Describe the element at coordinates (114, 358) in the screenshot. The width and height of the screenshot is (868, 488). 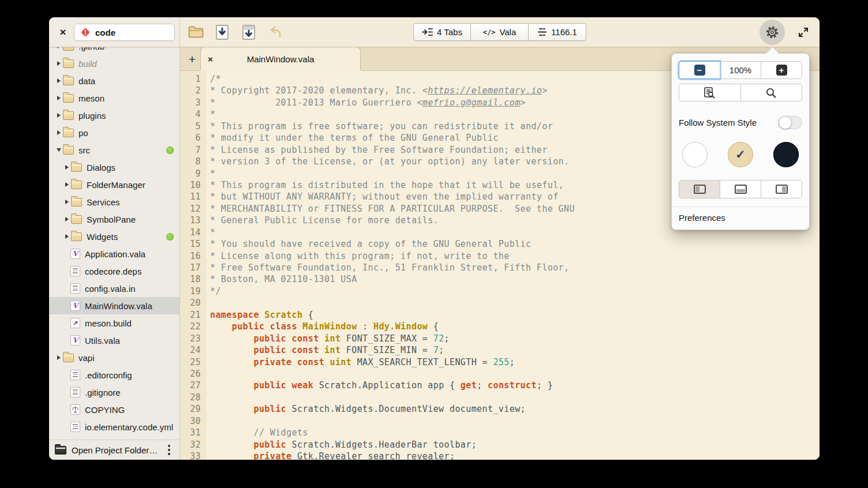
I see `tree-item-vapi: vapi` at that location.